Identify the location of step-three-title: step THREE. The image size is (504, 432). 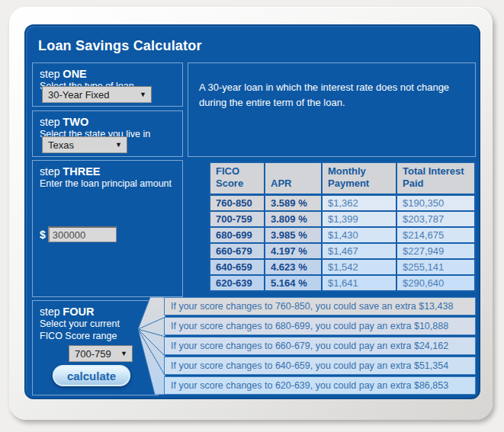
(108, 169).